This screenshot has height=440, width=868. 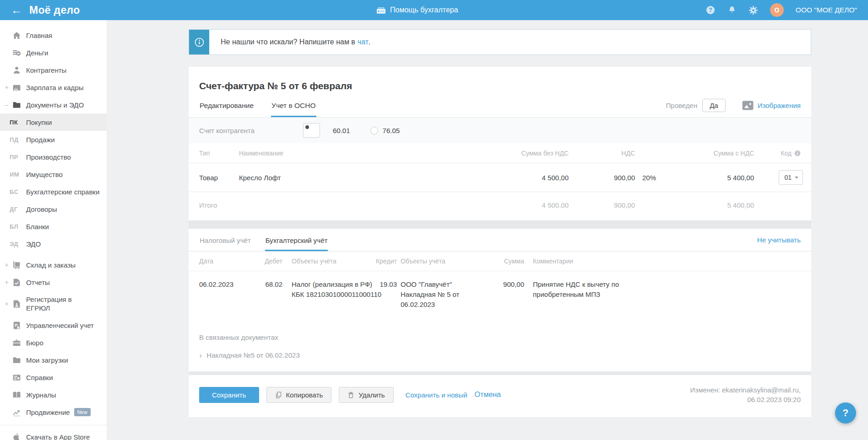 I want to click on cell-code: 01, so click(x=783, y=177).